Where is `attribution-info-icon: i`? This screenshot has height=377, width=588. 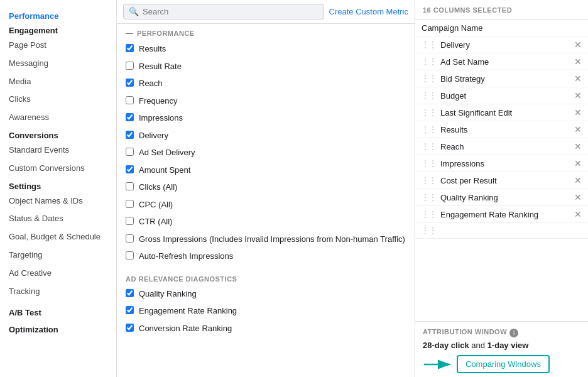
attribution-info-icon: i is located at coordinates (514, 333).